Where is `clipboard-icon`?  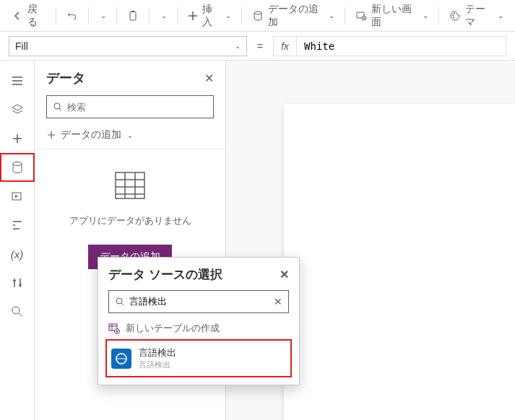
clipboard-icon is located at coordinates (133, 16).